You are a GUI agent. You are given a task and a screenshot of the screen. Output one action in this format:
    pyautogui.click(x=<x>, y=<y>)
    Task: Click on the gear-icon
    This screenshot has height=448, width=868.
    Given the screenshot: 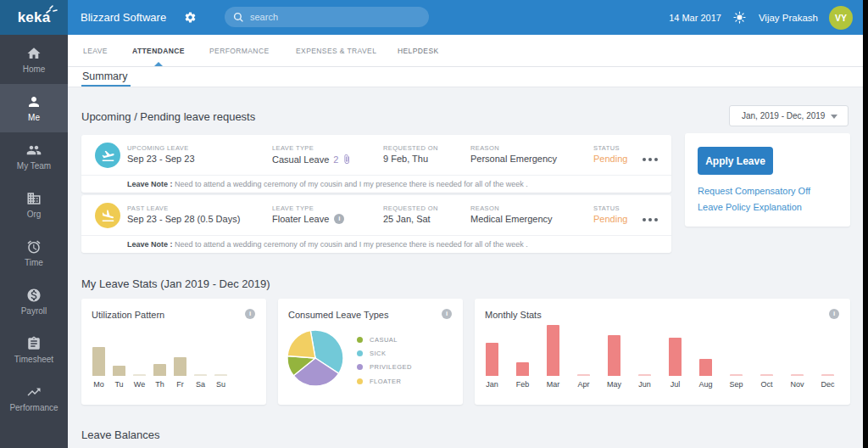 What is the action you would take?
    pyautogui.click(x=190, y=17)
    